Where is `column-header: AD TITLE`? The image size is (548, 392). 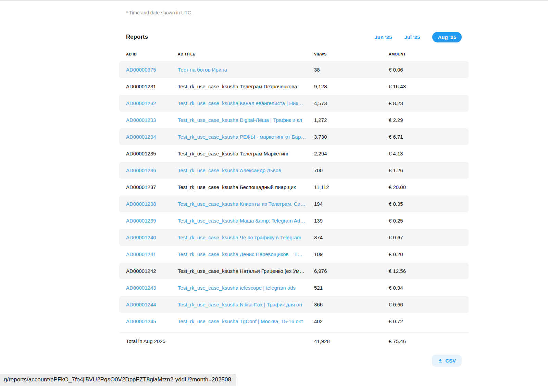 column-header: AD TITLE is located at coordinates (246, 54).